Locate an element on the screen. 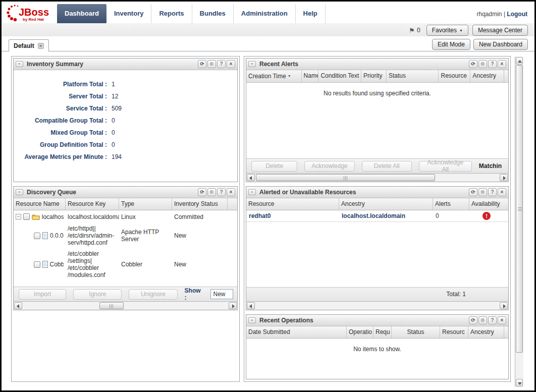  resource-link: redhat0 is located at coordinates (293, 216).